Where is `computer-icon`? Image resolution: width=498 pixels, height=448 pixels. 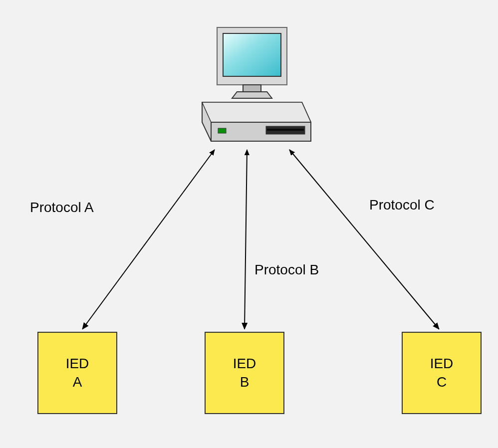 computer-icon is located at coordinates (252, 83).